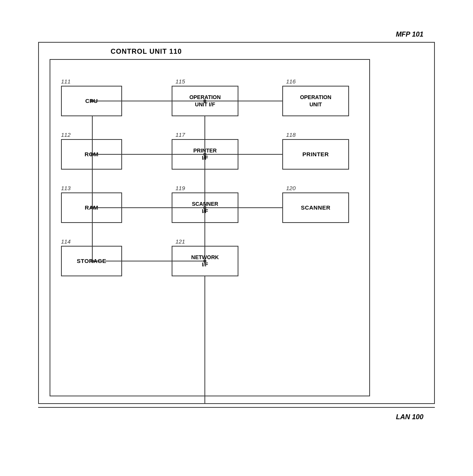 This screenshot has height=476, width=473. What do you see at coordinates (180, 188) in the screenshot?
I see `ref-scanner-if: 119` at bounding box center [180, 188].